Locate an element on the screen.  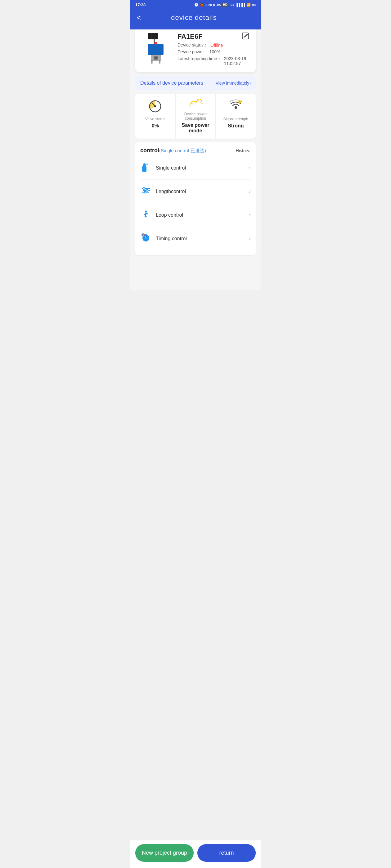
page-title: device details is located at coordinates (194, 18).